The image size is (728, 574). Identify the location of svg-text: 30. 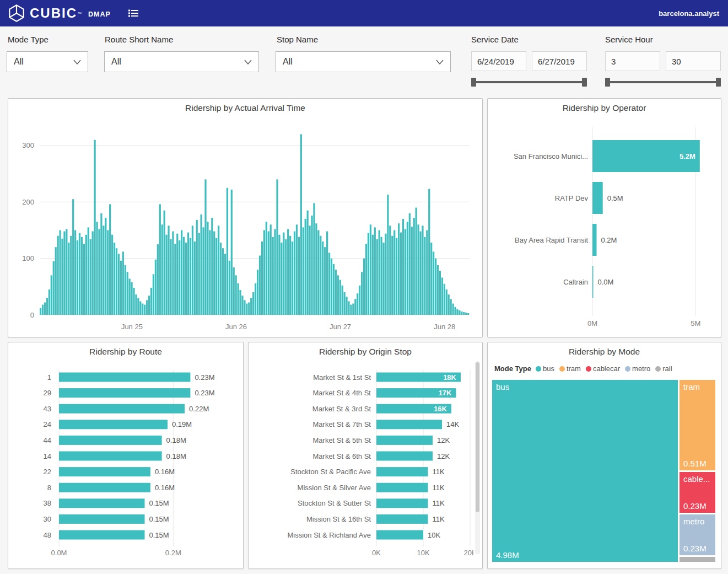
(47, 519).